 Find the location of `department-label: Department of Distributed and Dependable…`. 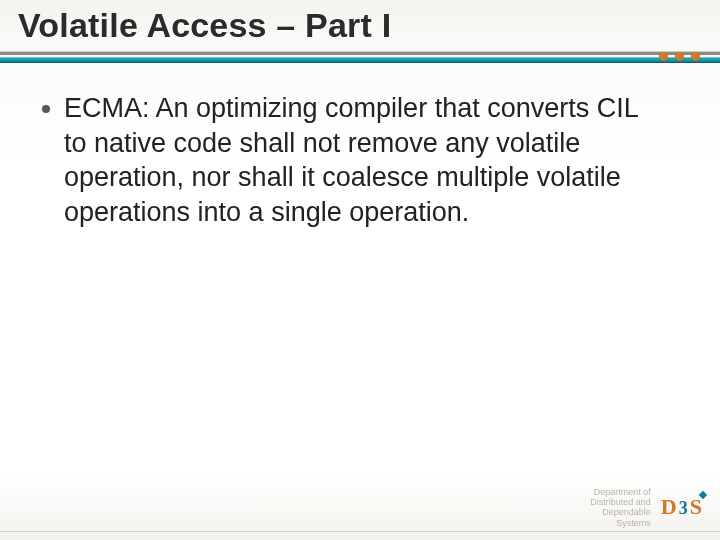

department-label: Department of Distributed and Dependable… is located at coordinates (620, 508).